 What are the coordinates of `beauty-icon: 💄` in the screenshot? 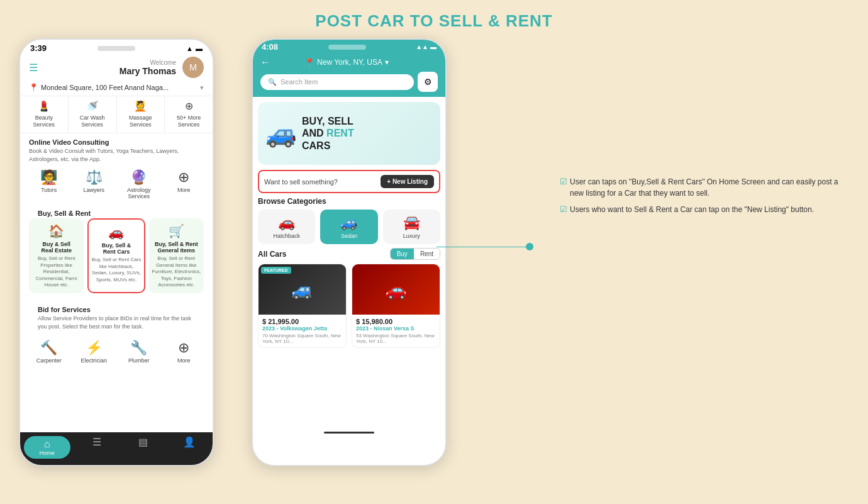 It's located at (44, 107).